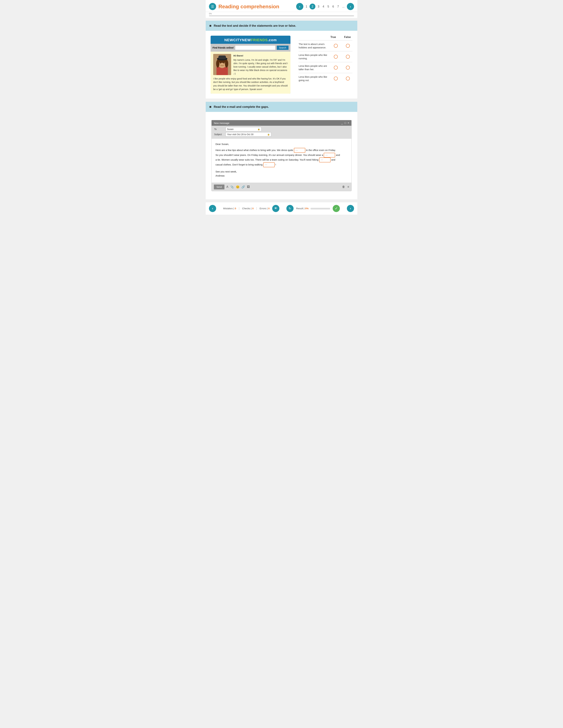  Describe the element at coordinates (255, 26) in the screenshot. I see `section1-instruction: Read the text and decide if the statemen…` at that location.